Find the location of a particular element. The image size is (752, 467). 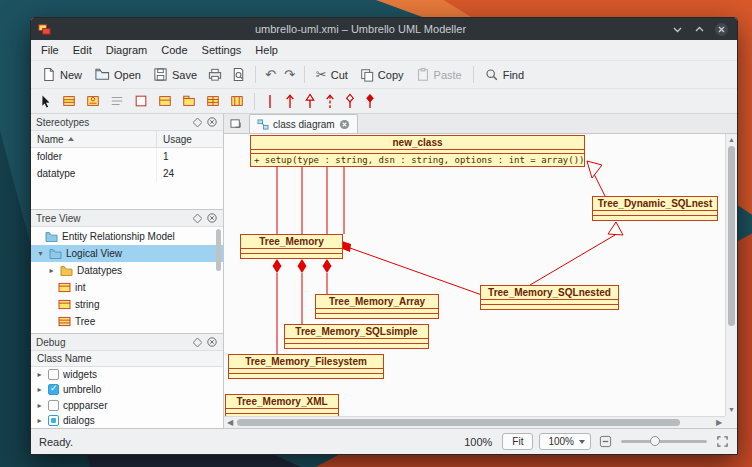

scroll-down-icon: ▼ is located at coordinates (732, 410).